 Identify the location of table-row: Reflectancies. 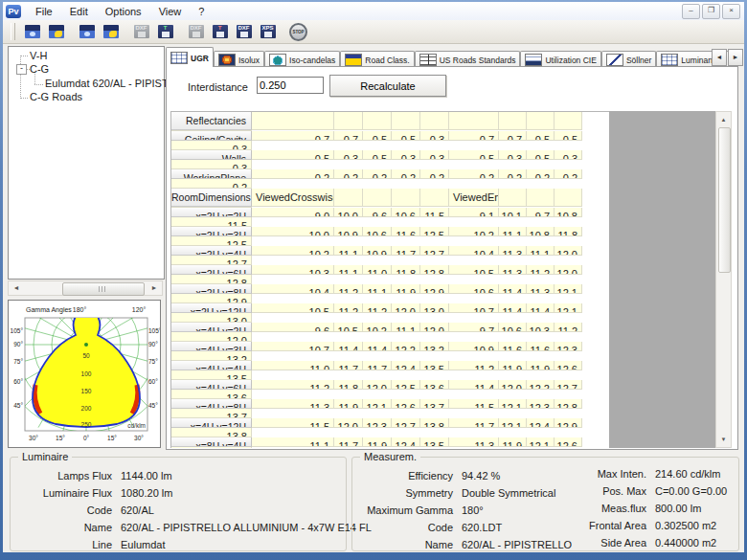
(391, 122).